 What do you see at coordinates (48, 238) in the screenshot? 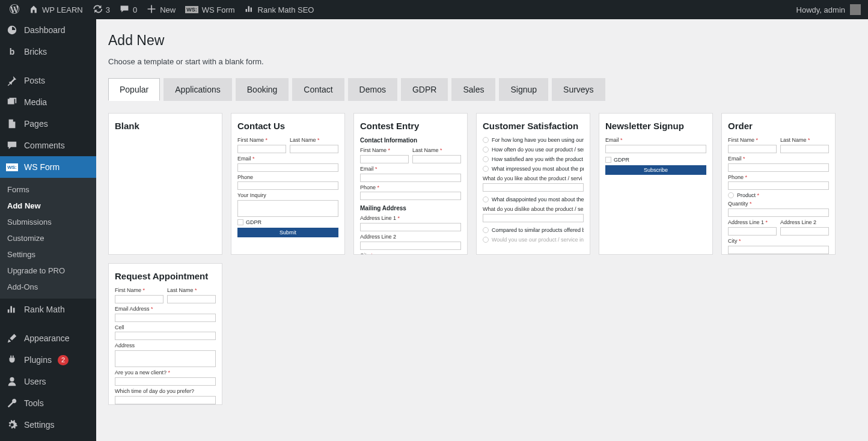
I see `sidebar-sub-customize: Customize` at bounding box center [48, 238].